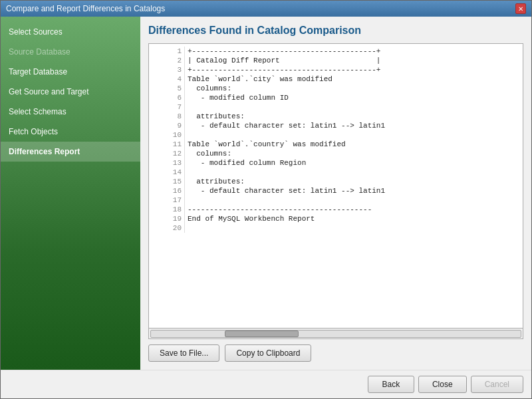  I want to click on table-row: 7, so click(336, 107).